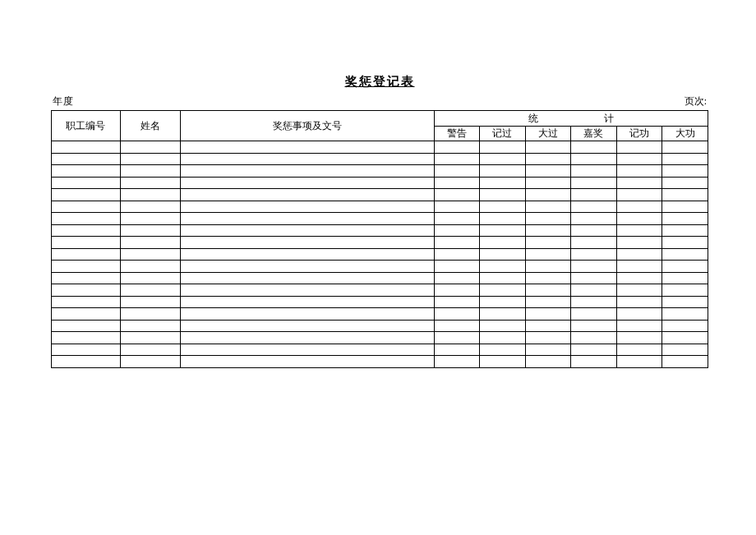 This screenshot has width=756, height=535. I want to click on col-header-emp-id: 职工编号, so click(86, 127).